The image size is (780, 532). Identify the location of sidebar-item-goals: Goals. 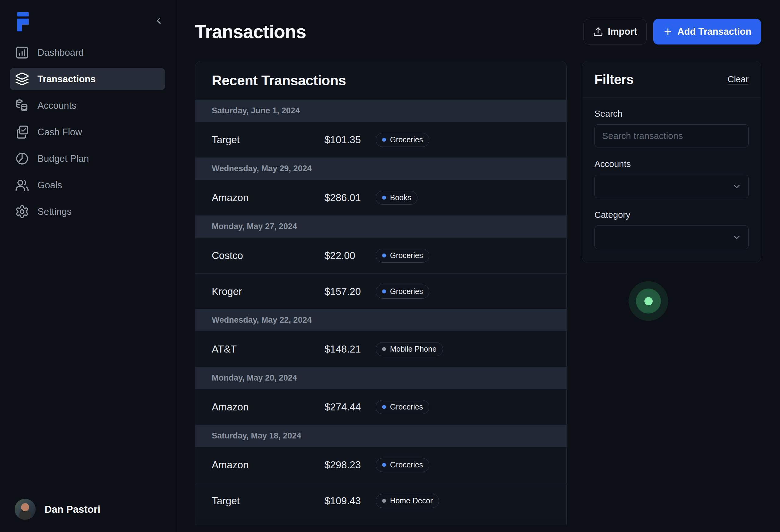
(87, 185).